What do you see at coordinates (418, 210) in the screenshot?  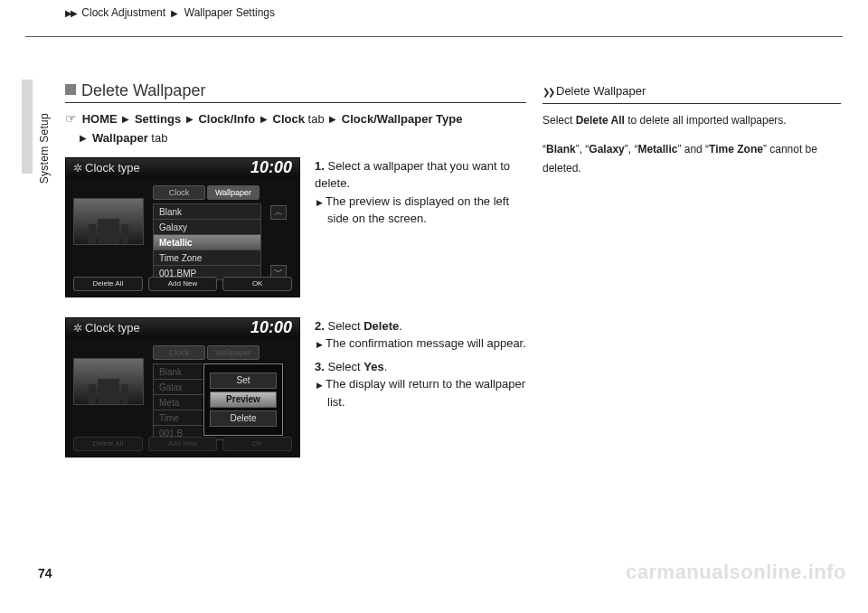 I see `sub-text: The preview is displayed on the left sid…` at bounding box center [418, 210].